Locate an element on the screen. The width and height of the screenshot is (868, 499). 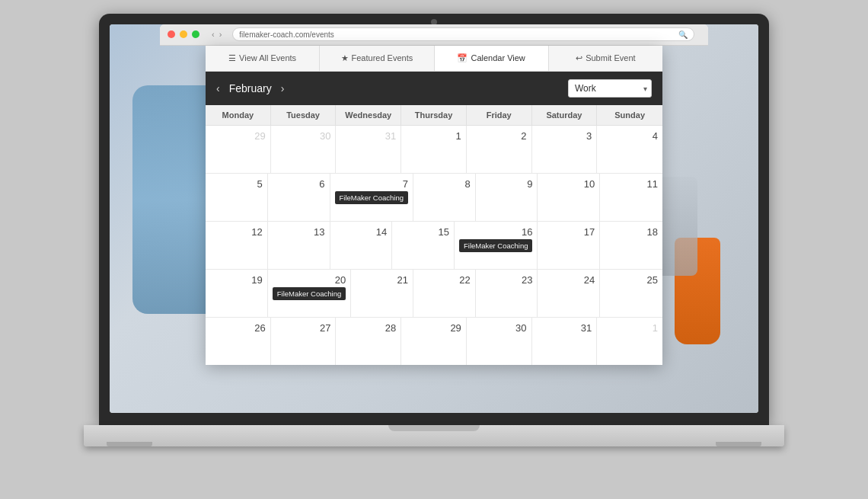
calendar-day: 9 is located at coordinates (507, 197).